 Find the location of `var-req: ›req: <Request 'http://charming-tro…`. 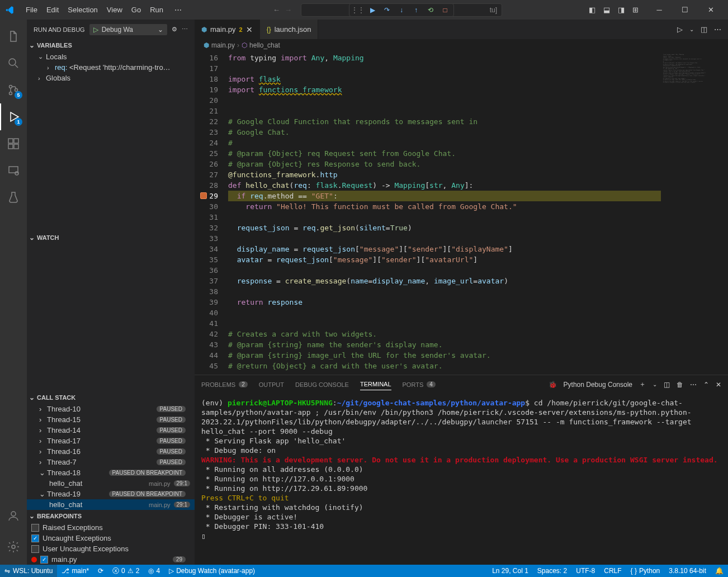

var-req: ›req: <Request 'http://charming-tro… is located at coordinates (111, 67).